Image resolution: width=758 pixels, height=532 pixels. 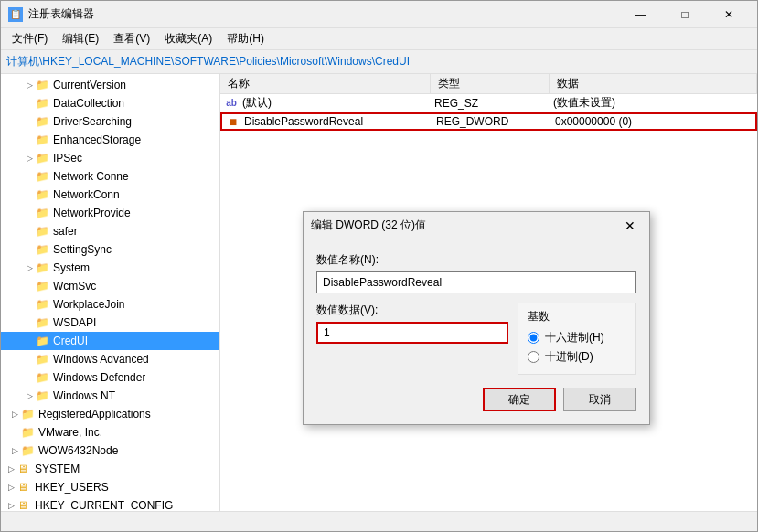 What do you see at coordinates (80, 39) in the screenshot?
I see `menu-edit: 编辑(E)` at bounding box center [80, 39].